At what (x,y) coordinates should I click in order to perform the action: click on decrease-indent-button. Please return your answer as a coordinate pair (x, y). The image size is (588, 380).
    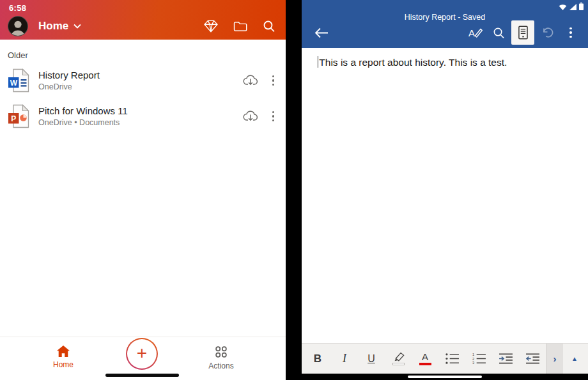
    Looking at the image, I should click on (532, 359).